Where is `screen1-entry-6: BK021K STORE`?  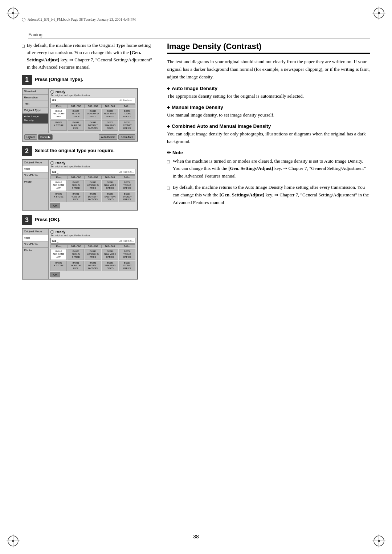 screen1-entry-6: BK021K STORE is located at coordinates (59, 126).